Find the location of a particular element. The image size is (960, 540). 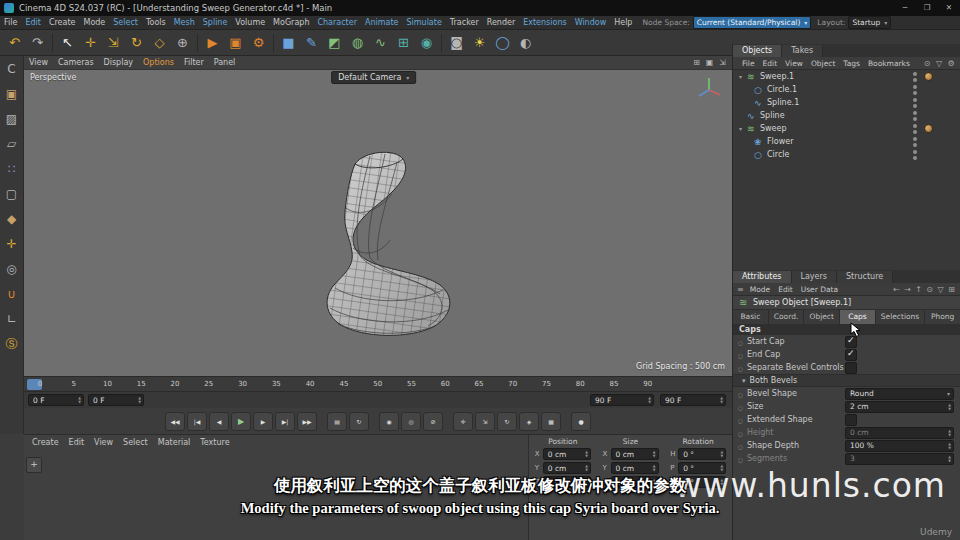

goto-end-icon: ▶▶ is located at coordinates (307, 422).